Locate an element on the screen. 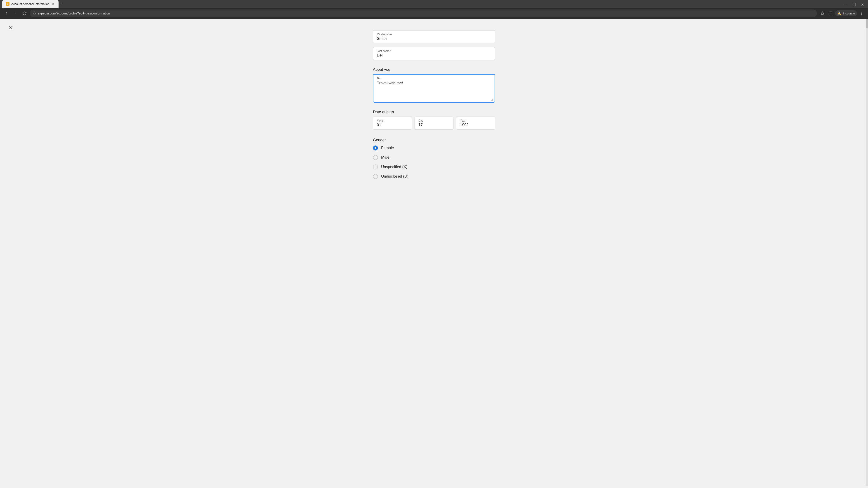 The width and height of the screenshot is (868, 488). menu-button is located at coordinates (862, 13).